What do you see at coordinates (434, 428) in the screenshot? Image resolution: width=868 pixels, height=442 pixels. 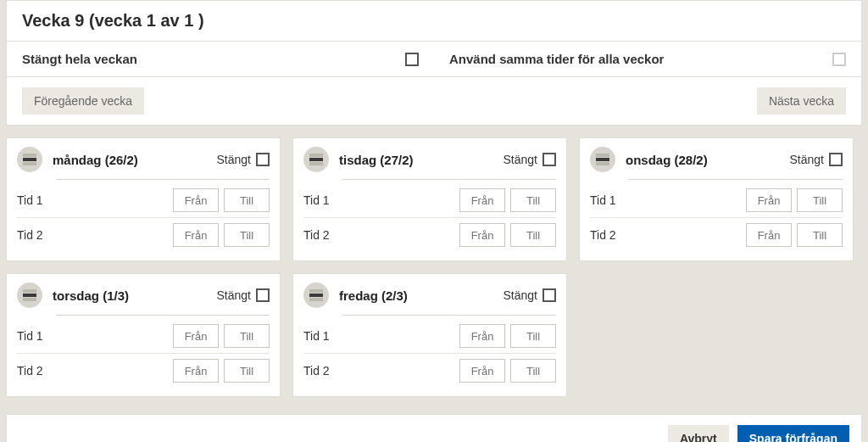 I see `footer-bar: Avbryt Spara förfrågan` at bounding box center [434, 428].